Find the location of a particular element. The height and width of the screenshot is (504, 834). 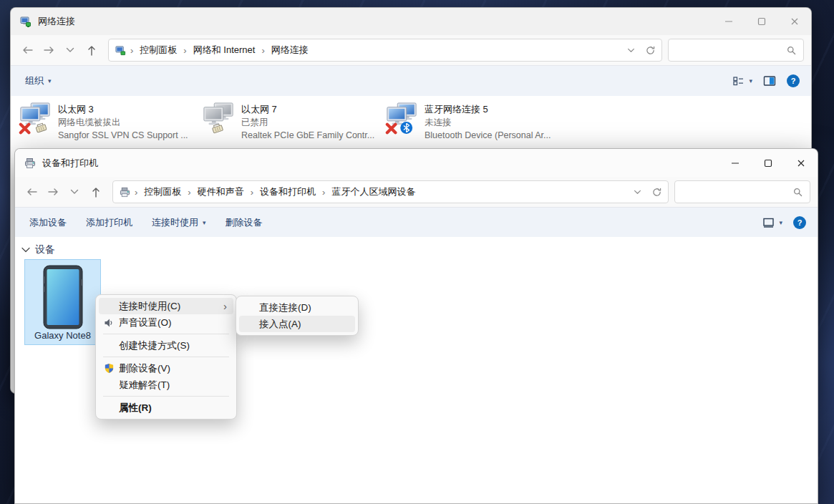

network-adapter-unplugged-icon is located at coordinates (35, 119).